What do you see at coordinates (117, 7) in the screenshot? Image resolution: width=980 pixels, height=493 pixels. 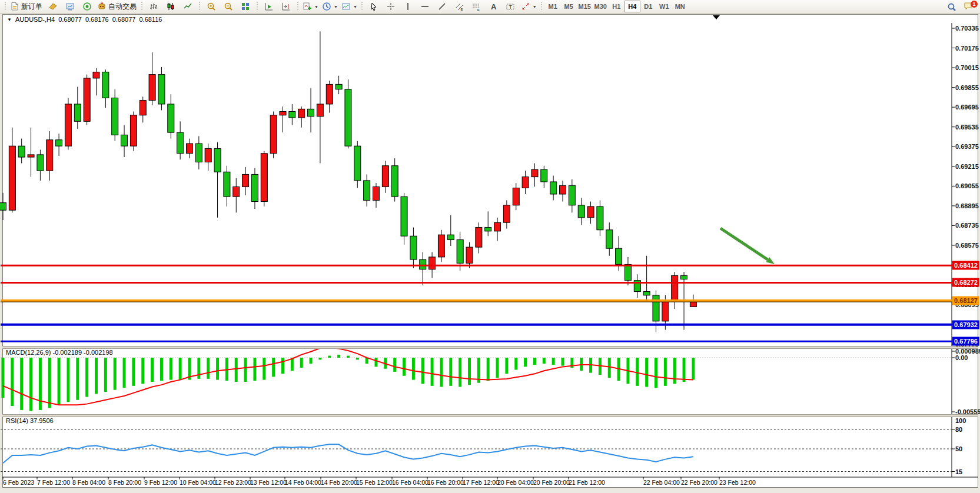 I see `autotrade-button: 自动交易` at bounding box center [117, 7].